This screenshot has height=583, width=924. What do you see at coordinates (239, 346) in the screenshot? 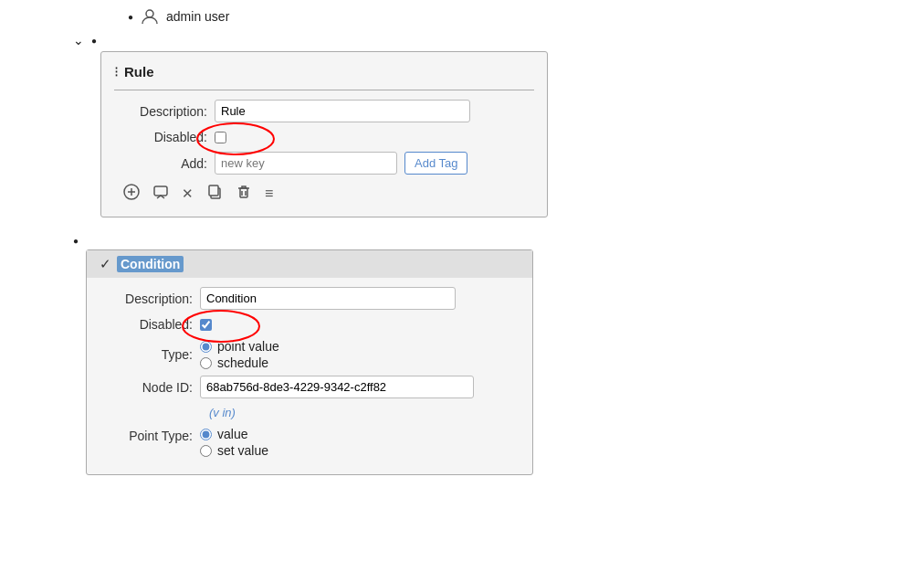
I see `type-point-value-option: point value` at bounding box center [239, 346].